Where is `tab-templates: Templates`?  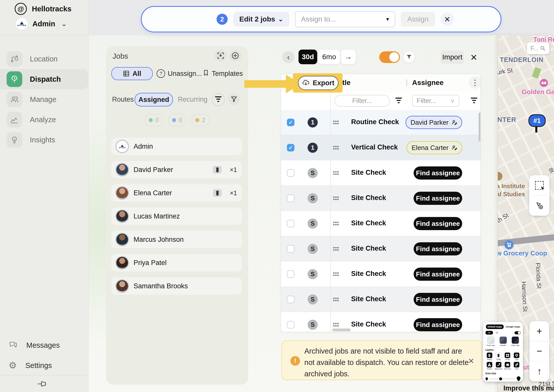 tab-templates: Templates is located at coordinates (223, 74).